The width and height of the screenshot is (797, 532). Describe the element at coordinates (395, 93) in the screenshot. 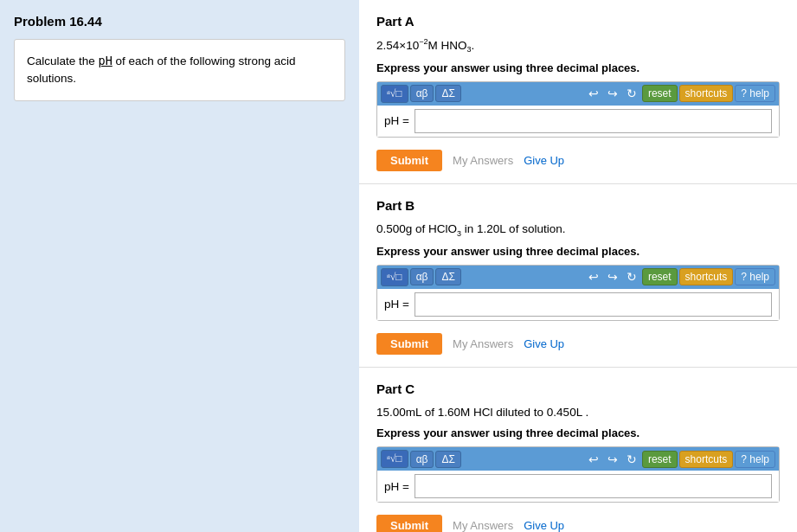

I see `part-a-sqrt-btn: ⁿ√□` at that location.